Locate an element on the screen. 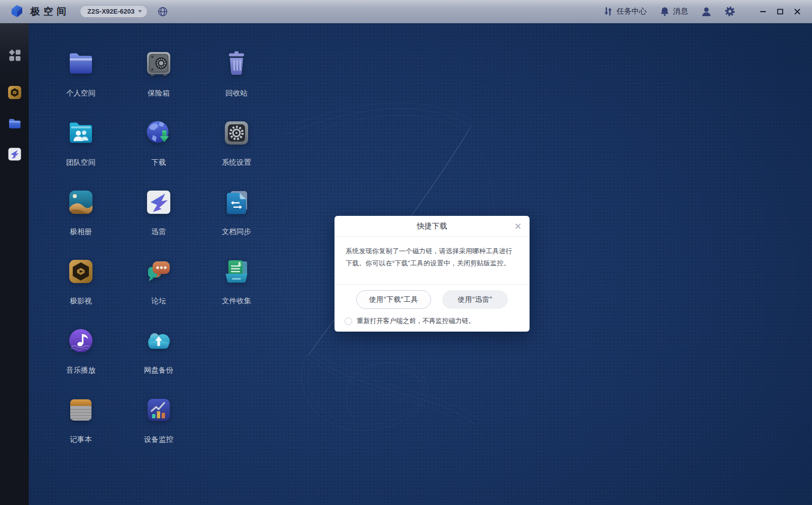 This screenshot has height=505, width=812. quick-download-dialog: 快捷下载 ✕ 系统发现你复制了一个磁力链，请选择采用哪种工具进行下载。你可以在“… is located at coordinates (432, 274).